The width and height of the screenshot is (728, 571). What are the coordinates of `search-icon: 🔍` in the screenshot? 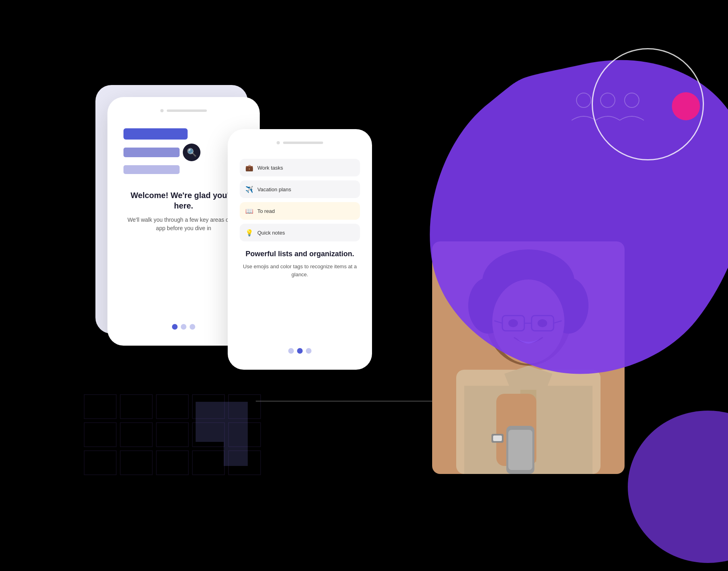 It's located at (192, 152).